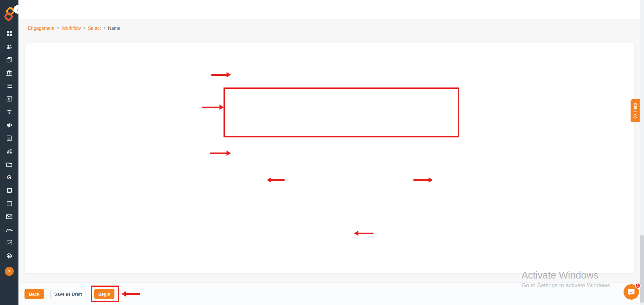 This screenshot has height=305, width=644. Describe the element at coordinates (9, 151) in the screenshot. I see `analytics-icon` at that location.